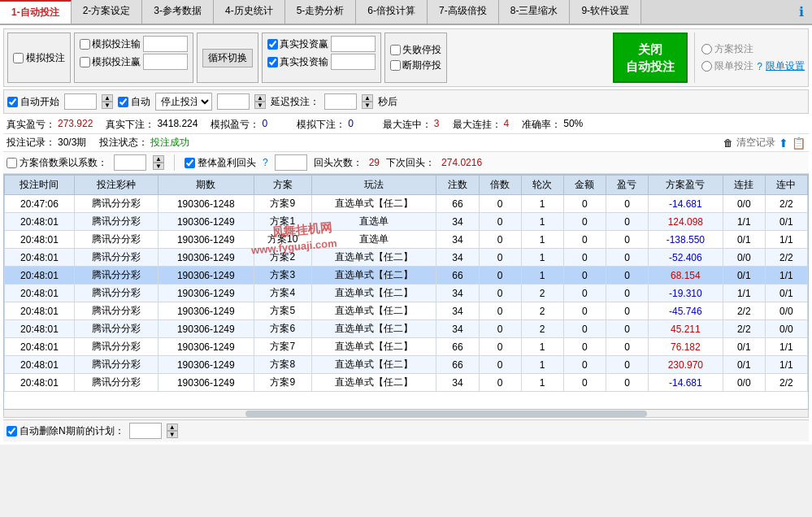 Image resolution: width=812 pixels, height=517 pixels. I want to click on table-row: 20:48:01腾讯分分彩190306-1249方案4直选单式【任二】34020…, so click(406, 293).